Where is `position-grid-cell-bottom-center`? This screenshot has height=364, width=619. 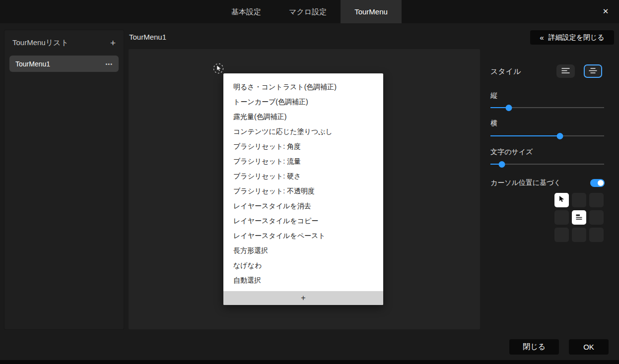 position-grid-cell-bottom-center is located at coordinates (579, 235).